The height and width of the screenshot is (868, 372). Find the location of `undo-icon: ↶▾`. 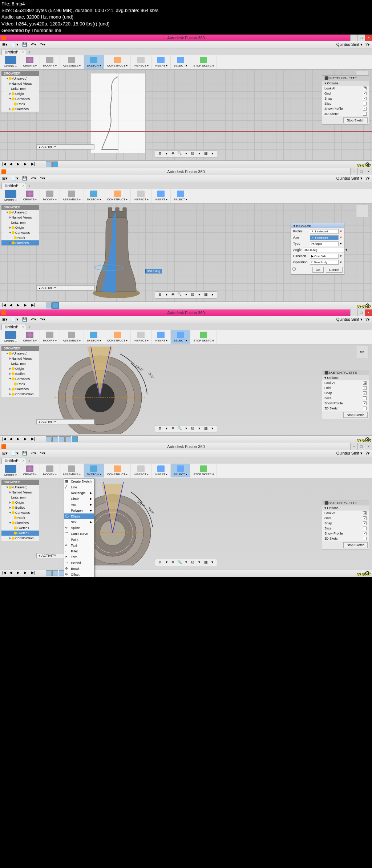

undo-icon: ↶▾ is located at coordinates (33, 44).